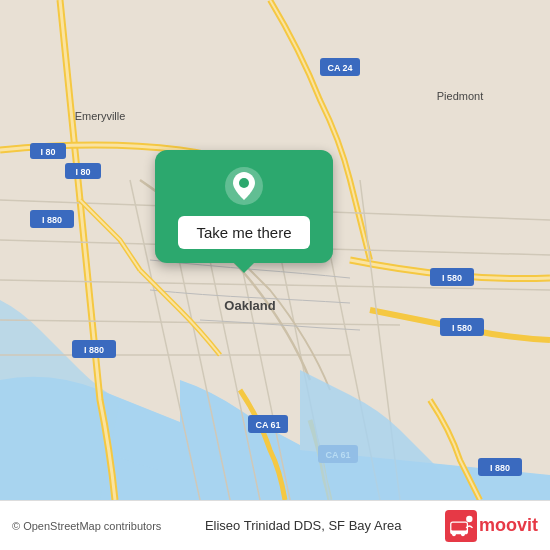 The image size is (550, 550). I want to click on location-pin-icon, so click(244, 186).